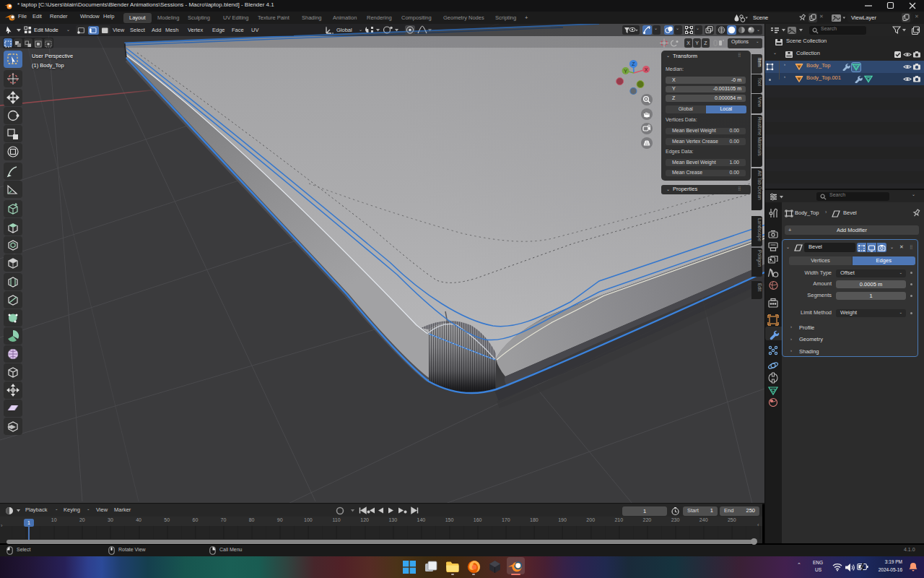 This screenshot has width=924, height=578. I want to click on svg-text: Y, so click(625, 71).